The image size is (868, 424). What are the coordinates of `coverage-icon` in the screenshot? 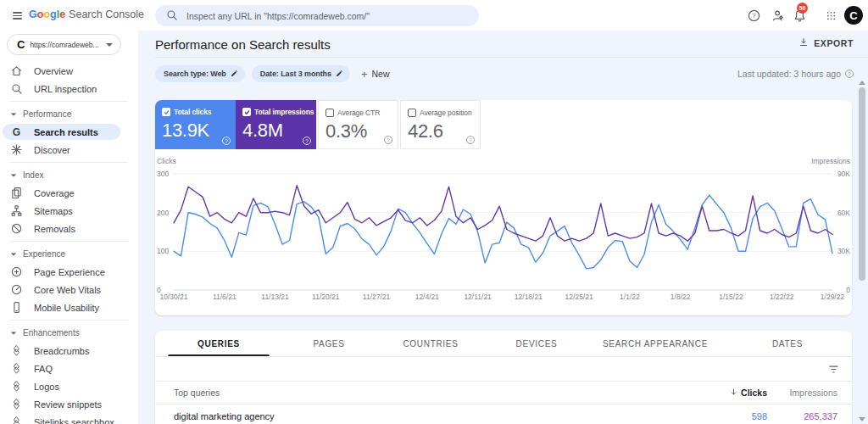 It's located at (17, 193).